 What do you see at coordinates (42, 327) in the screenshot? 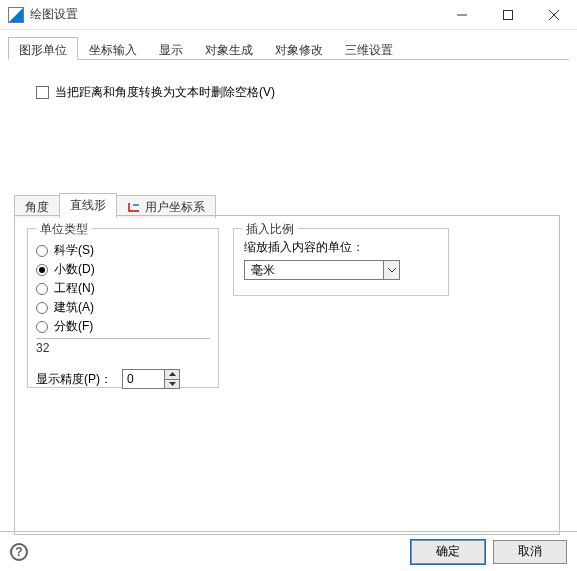
I see `radio-fractional` at bounding box center [42, 327].